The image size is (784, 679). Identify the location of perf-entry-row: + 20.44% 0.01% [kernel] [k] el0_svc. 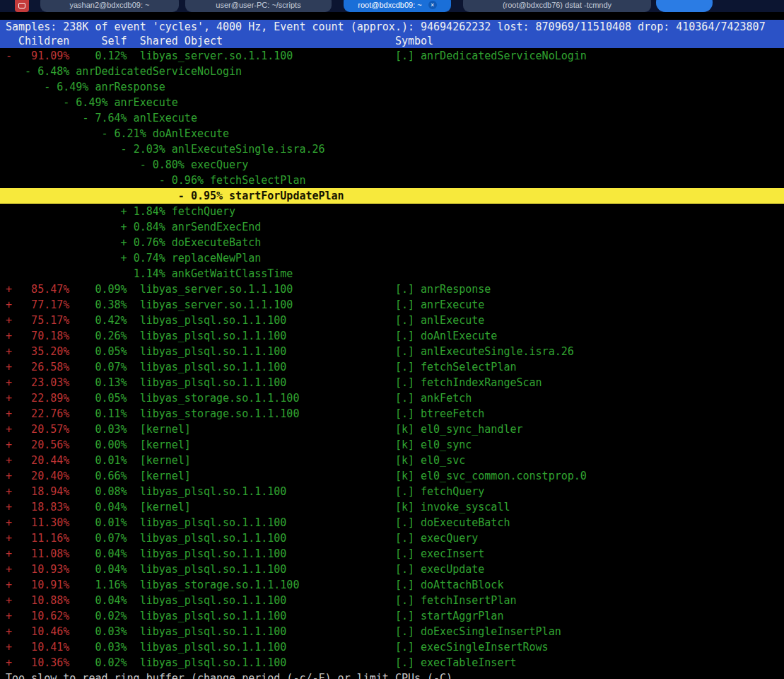
(392, 460).